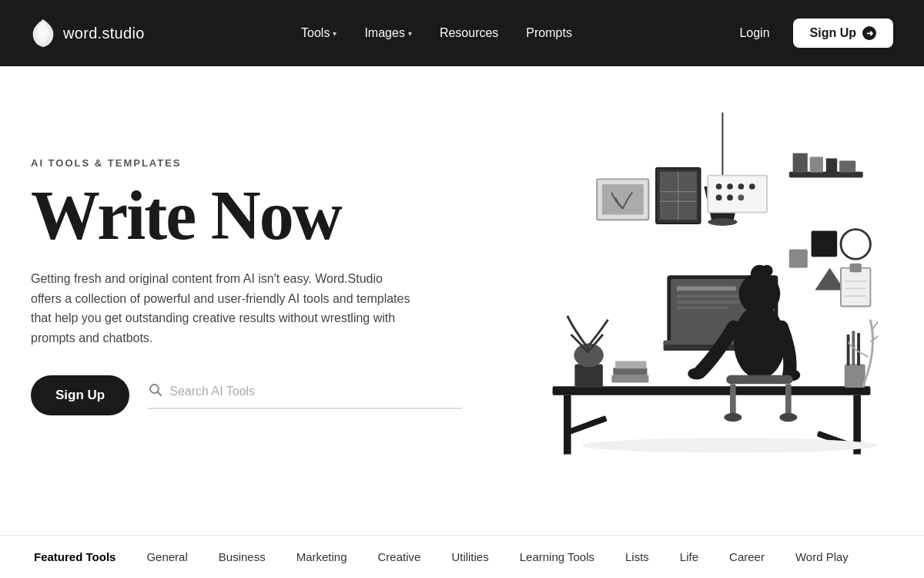  I want to click on logo-icon, so click(43, 33).